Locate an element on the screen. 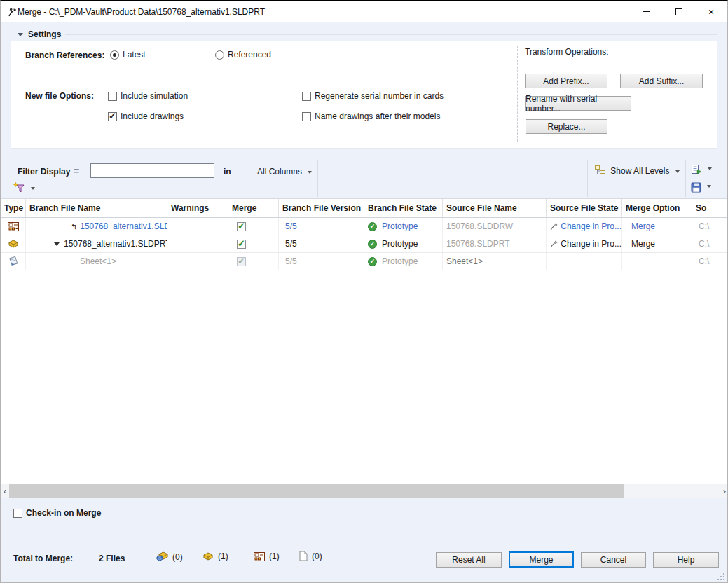 Image resolution: width=728 pixels, height=583 pixels. branch-file-name: 150768_alternativ1.SLDPRT is located at coordinates (116, 244).